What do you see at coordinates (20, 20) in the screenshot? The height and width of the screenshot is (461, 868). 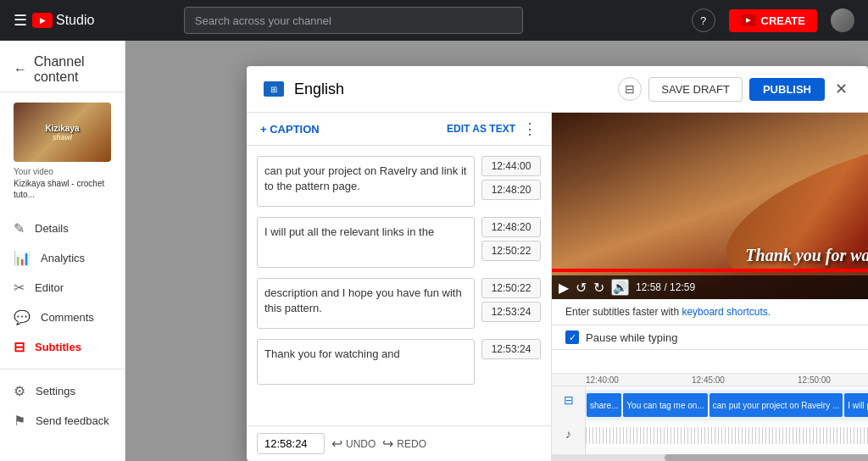 I see `hamburger-icon: ☰` at bounding box center [20, 20].